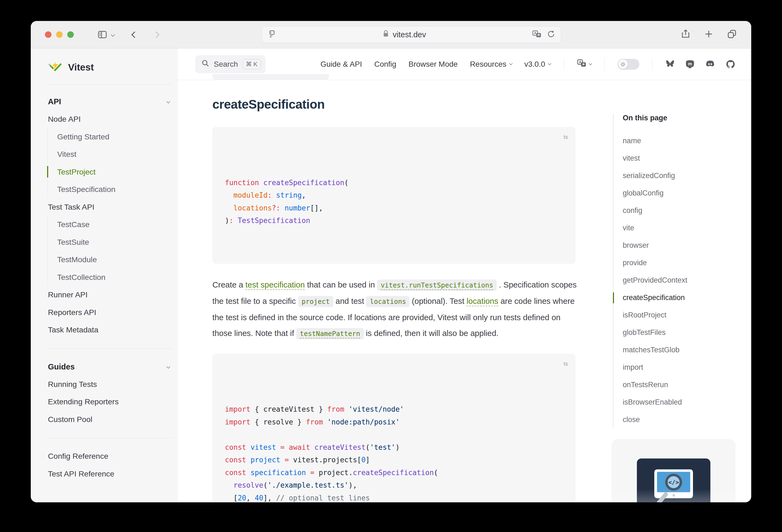  Describe the element at coordinates (677, 332) in the screenshot. I see `toc-item-globtestfiles: globTestFiles` at that location.